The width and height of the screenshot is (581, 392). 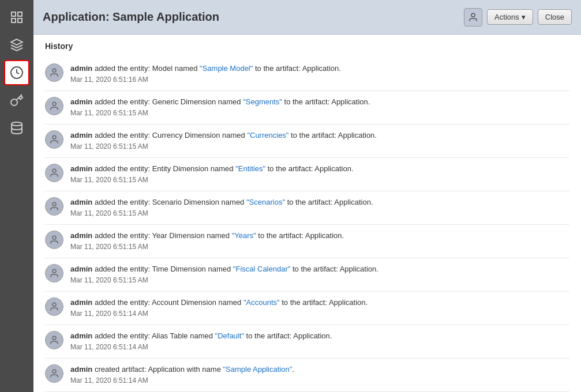 I want to click on history-item: admin added the entity: Alias Table name…, so click(x=307, y=342).